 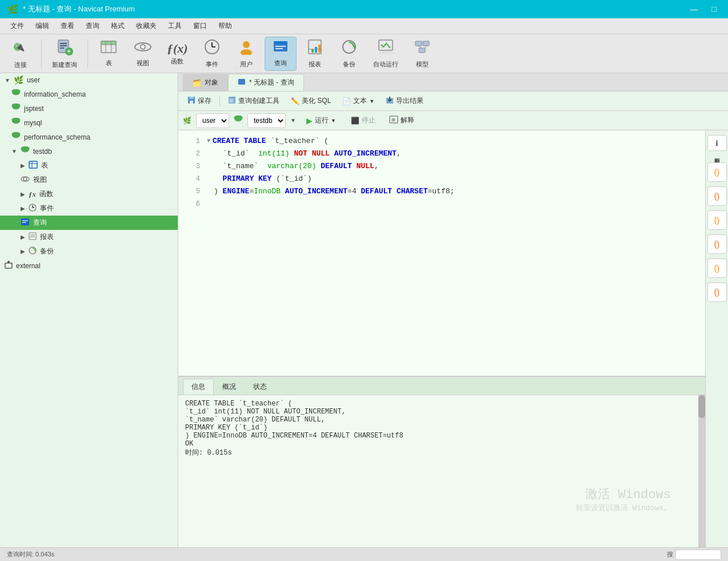 What do you see at coordinates (281, 54) in the screenshot?
I see `tool-query: 查询` at bounding box center [281, 54].